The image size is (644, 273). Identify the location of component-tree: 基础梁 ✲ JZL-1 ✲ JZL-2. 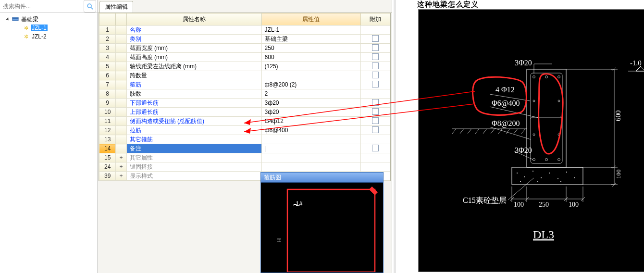
(49, 27).